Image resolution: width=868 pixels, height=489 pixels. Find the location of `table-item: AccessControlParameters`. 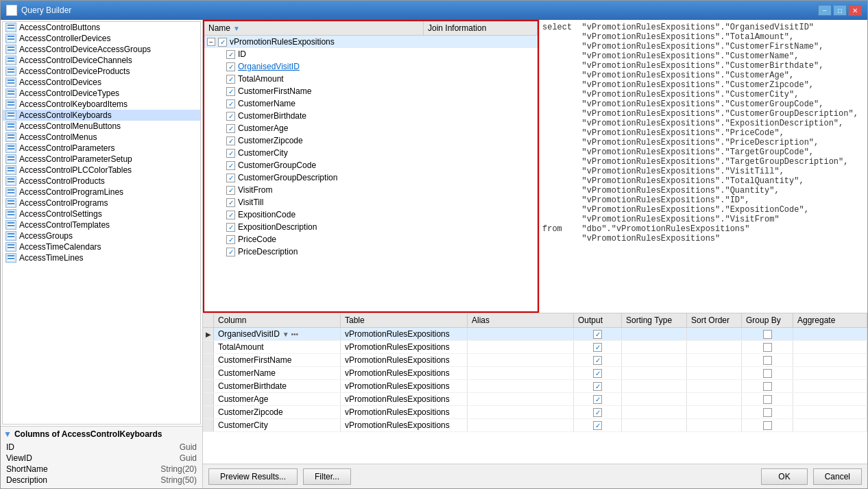

table-item: AccessControlParameters is located at coordinates (101, 148).